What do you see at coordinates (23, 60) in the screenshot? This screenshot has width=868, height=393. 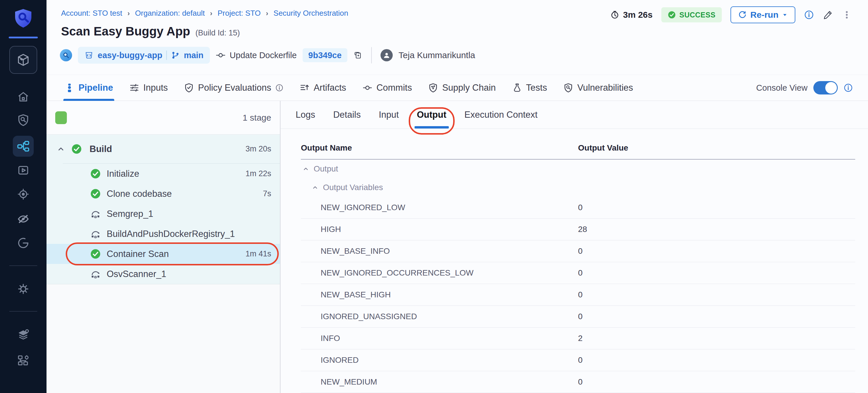 I see `module-switcher-button` at bounding box center [23, 60].